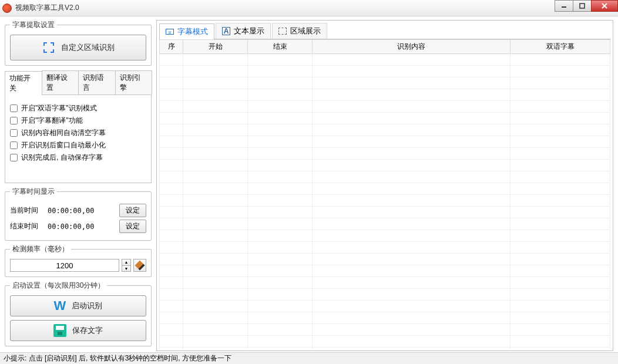 This screenshot has height=364, width=618. I want to click on set-current-time-button: 设定, so click(133, 210).